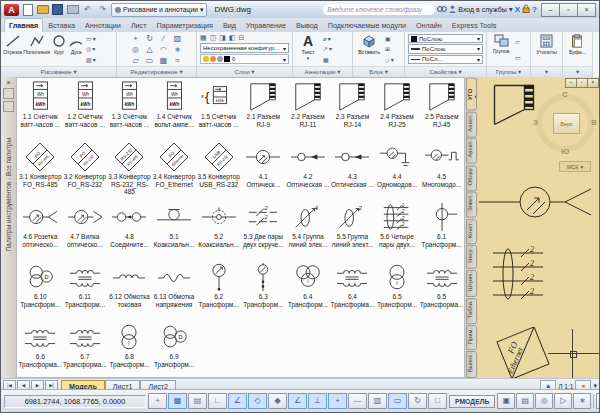 This screenshot has height=413, width=600. I want to click on line-tool: Отрезок, so click(12, 49).